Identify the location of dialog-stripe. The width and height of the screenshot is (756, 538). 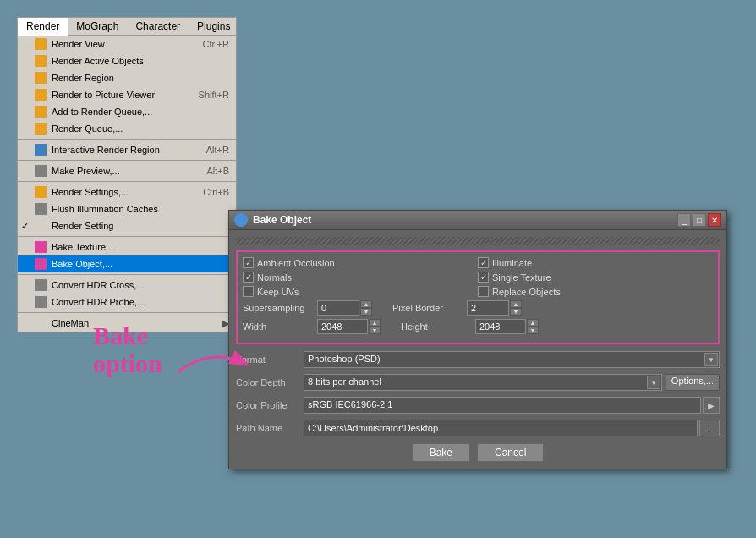
(478, 241).